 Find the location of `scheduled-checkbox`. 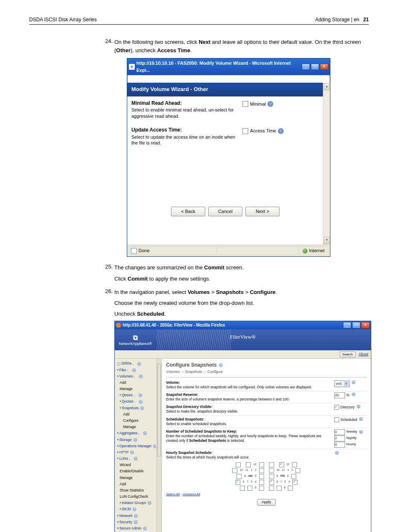

scheduled-checkbox is located at coordinates (337, 420).